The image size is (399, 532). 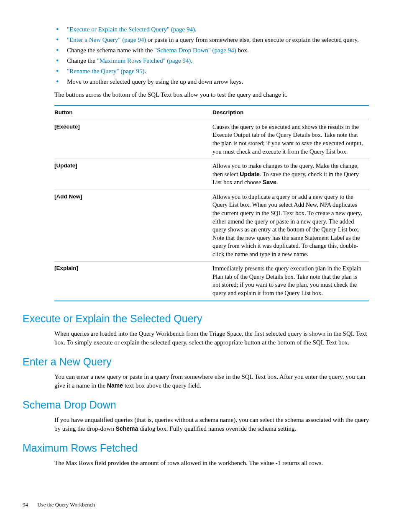 What do you see at coordinates (196, 448) in the screenshot?
I see `section-heading: Maximum Rows Fetched` at bounding box center [196, 448].